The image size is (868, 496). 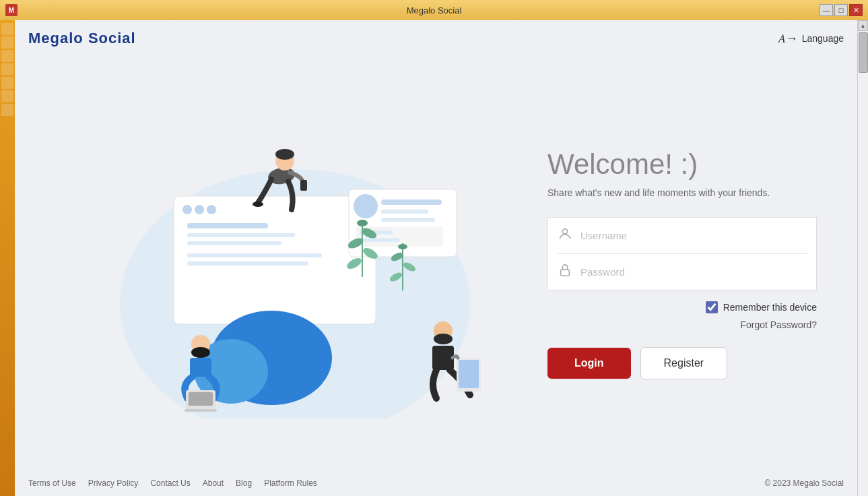 What do you see at coordinates (244, 483) in the screenshot?
I see `footer-blog-link: Blog` at bounding box center [244, 483].